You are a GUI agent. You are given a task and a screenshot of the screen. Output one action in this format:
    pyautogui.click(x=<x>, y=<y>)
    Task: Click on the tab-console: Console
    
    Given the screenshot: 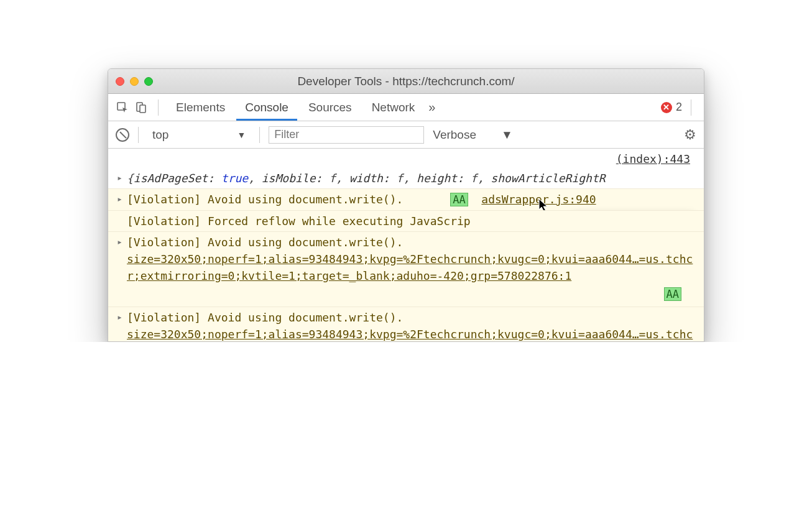 What is the action you would take?
    pyautogui.click(x=267, y=107)
    